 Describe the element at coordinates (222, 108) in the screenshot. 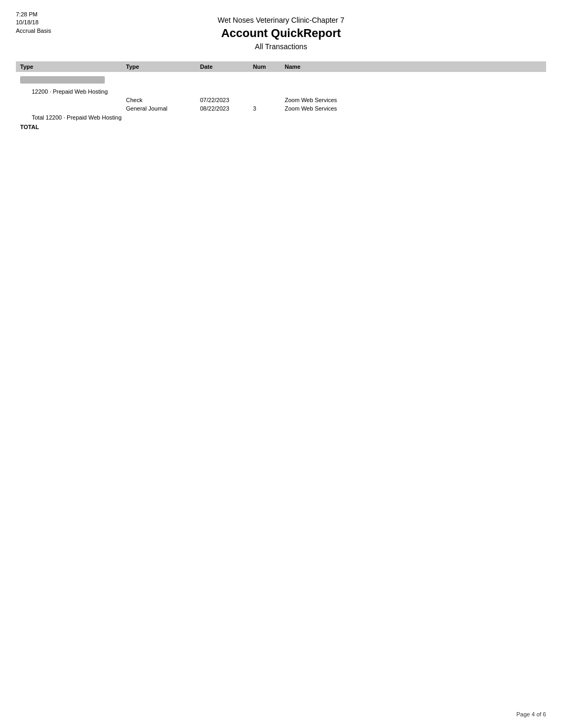

I see `row-date: 08/22/2023` at that location.